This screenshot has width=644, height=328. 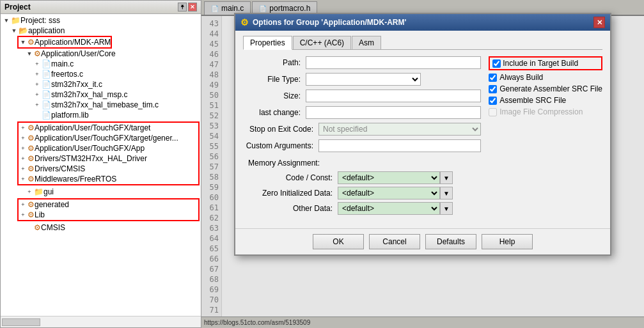 I want to click on last-change-input, so click(x=393, y=113).